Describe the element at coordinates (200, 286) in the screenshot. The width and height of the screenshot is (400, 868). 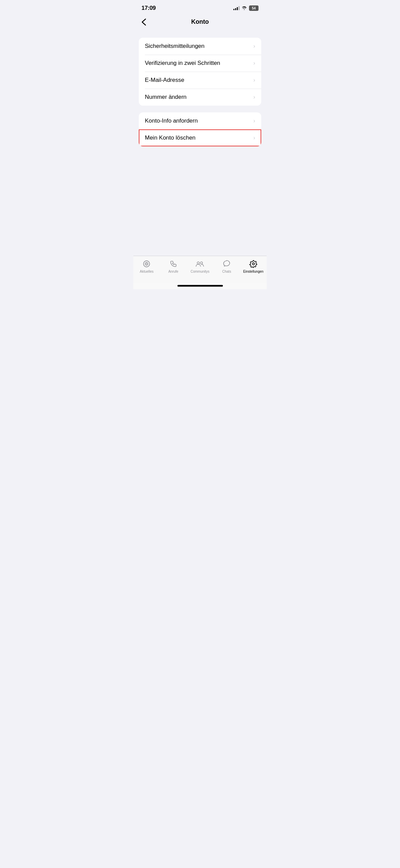
I see `home-indicator` at that location.